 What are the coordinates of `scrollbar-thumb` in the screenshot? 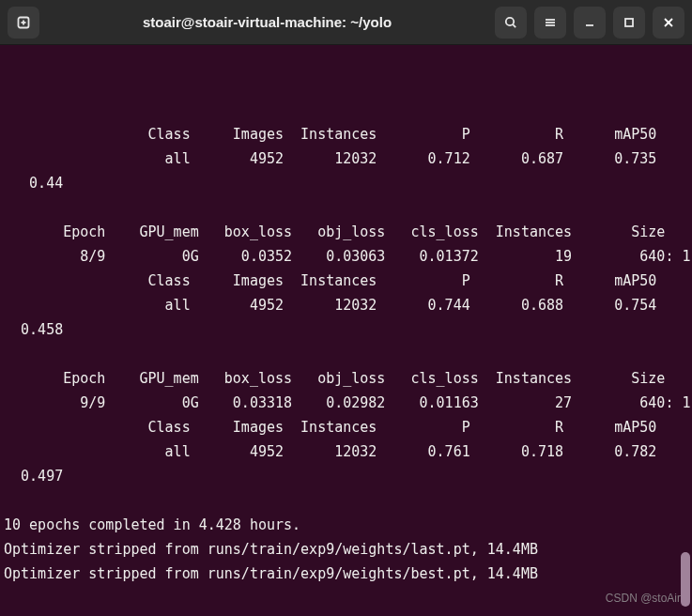 It's located at (685, 579).